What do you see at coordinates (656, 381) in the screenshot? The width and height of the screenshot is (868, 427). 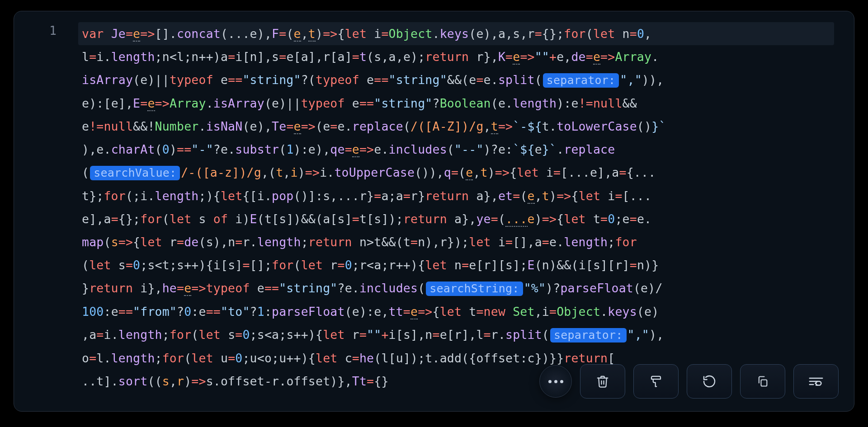 I see `paintbrush-icon` at bounding box center [656, 381].